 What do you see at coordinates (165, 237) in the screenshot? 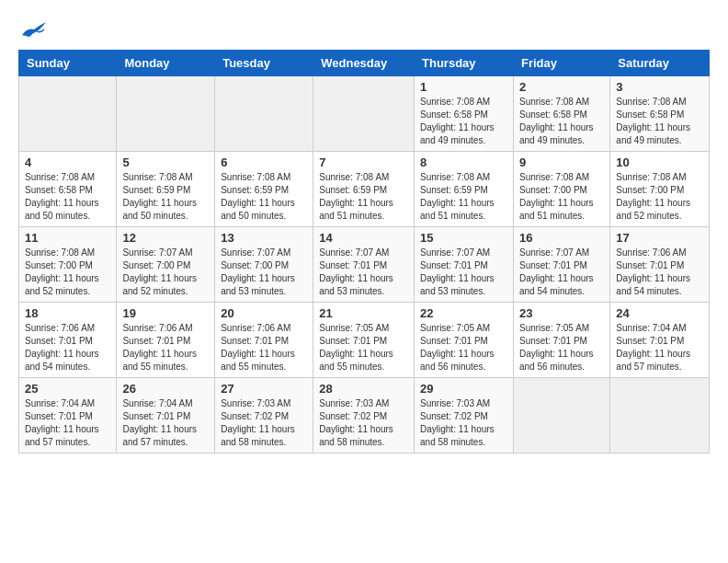
I see `day-number: 12` at bounding box center [165, 237].